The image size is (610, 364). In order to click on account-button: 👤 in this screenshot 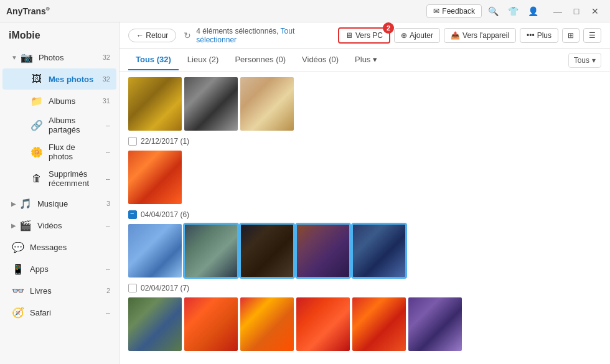, I will do `click(533, 11)`.